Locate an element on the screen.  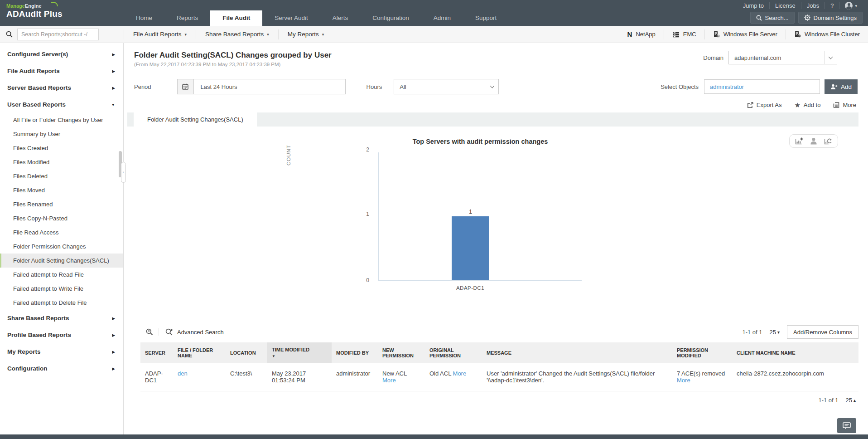
sidebar-item: Failed attempt to Delete File is located at coordinates (62, 303).